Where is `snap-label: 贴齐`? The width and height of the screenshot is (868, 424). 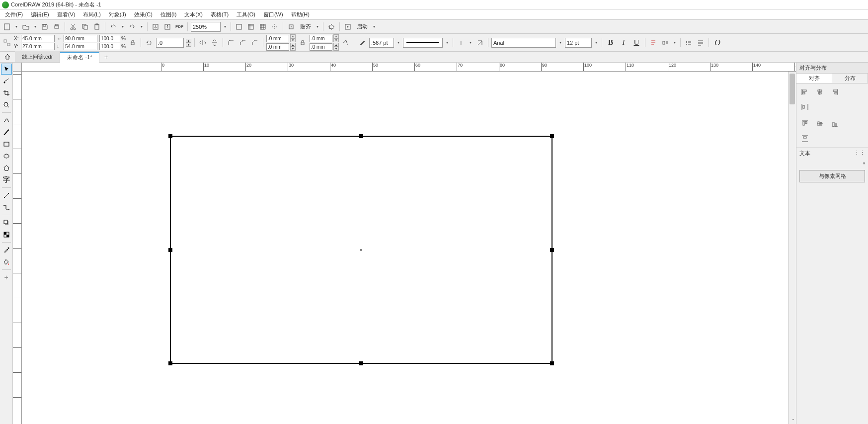
snap-label: 贴齐 is located at coordinates (306, 27).